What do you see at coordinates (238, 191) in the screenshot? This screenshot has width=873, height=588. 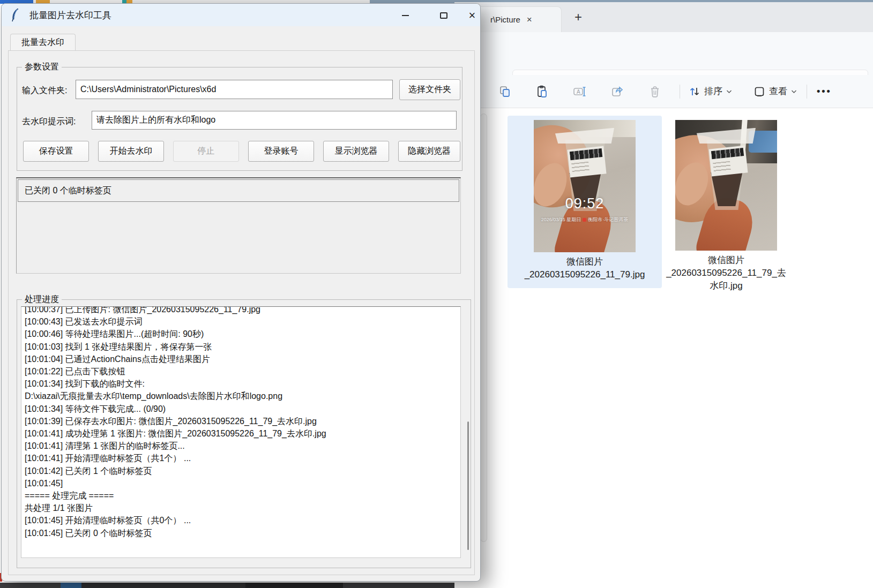 I see `status-item: 已关闭 0 个临时标签页` at bounding box center [238, 191].